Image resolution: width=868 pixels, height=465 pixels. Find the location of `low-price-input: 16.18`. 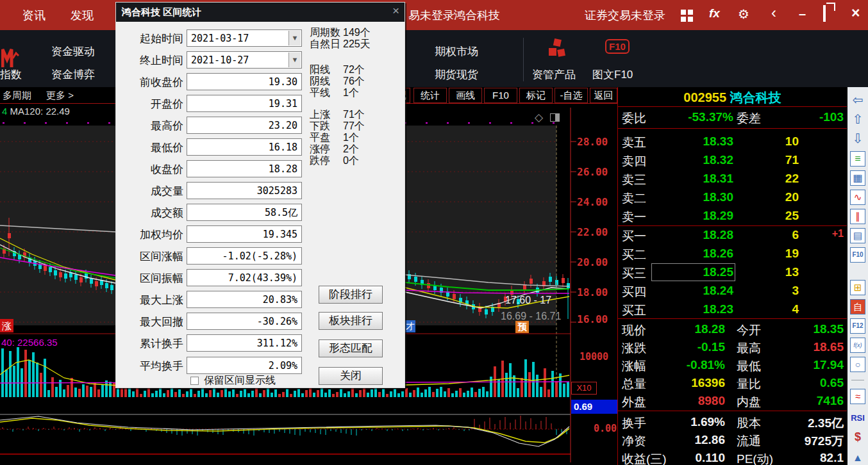

low-price-input: 16.18 is located at coordinates (244, 147).